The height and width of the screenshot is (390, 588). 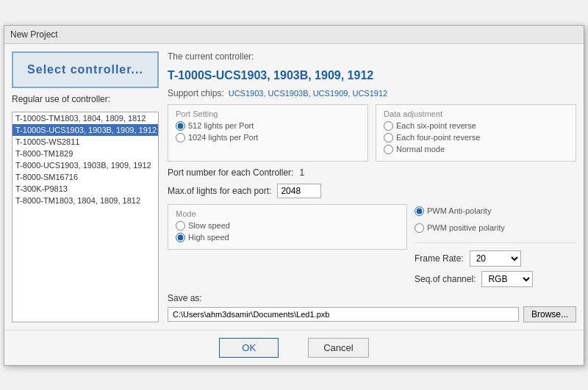 I want to click on port-512-row: 512 lights per Port, so click(x=268, y=126).